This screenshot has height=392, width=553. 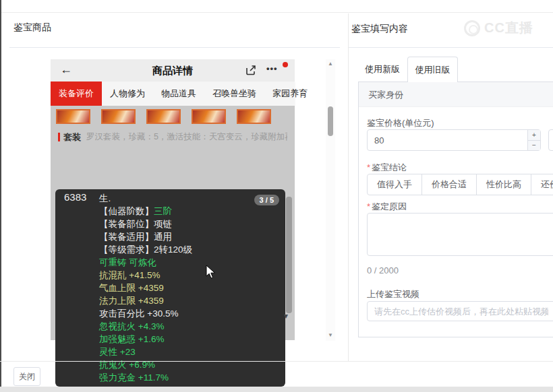 I want to click on conclusion-option-button: 性价比高, so click(x=504, y=185).